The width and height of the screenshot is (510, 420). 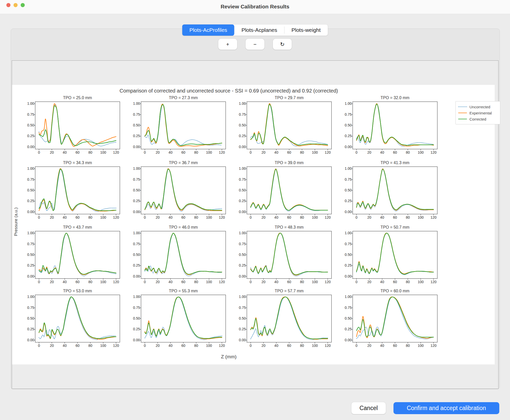 I want to click on window-titlebar: Review Calibration Results, so click(x=255, y=7).